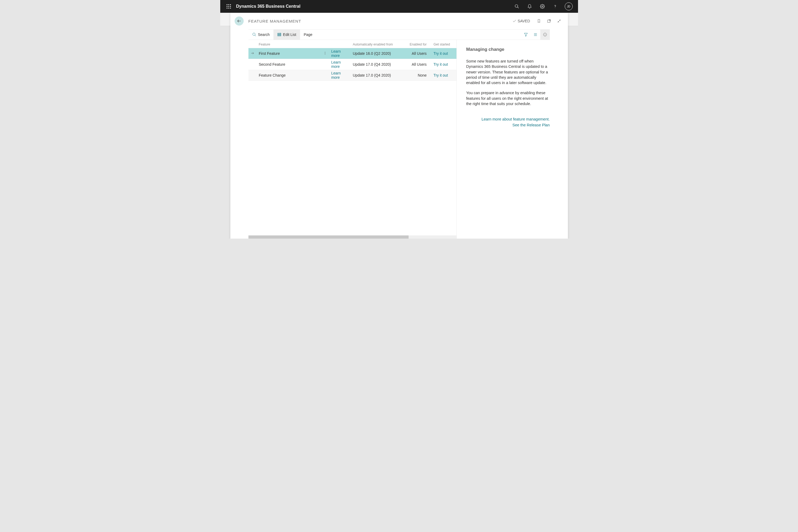  What do you see at coordinates (378, 44) in the screenshot?
I see `col-auto-header: Automatically enabled from` at bounding box center [378, 44].